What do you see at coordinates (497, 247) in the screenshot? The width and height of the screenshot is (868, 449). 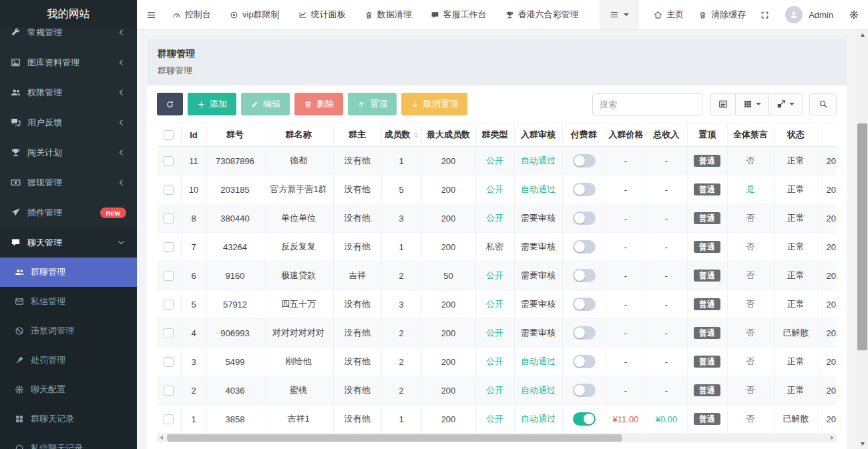 I see `table-row: 743264反反复复没有他1200私密需要审核--普通否正常202` at bounding box center [497, 247].